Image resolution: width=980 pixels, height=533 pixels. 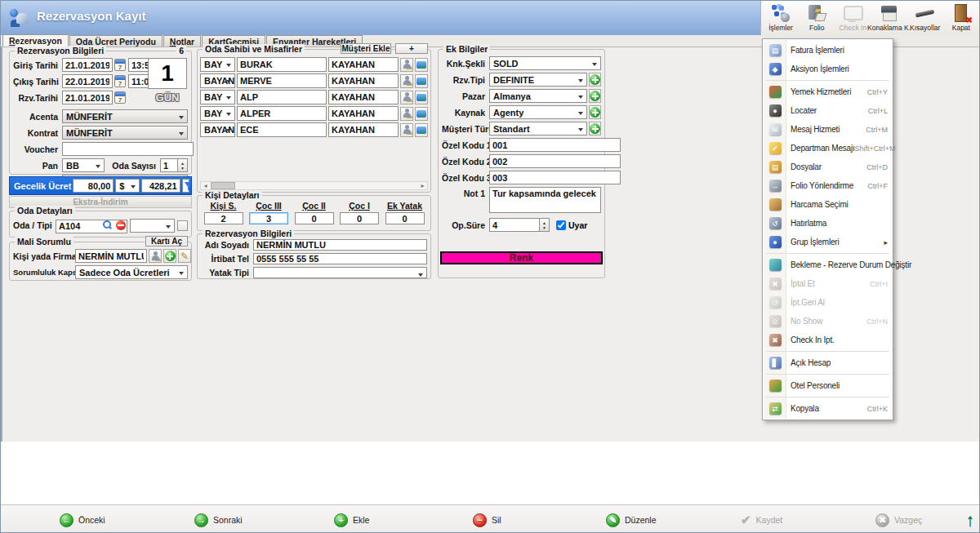 I want to click on note-1-textarea, so click(x=546, y=200).